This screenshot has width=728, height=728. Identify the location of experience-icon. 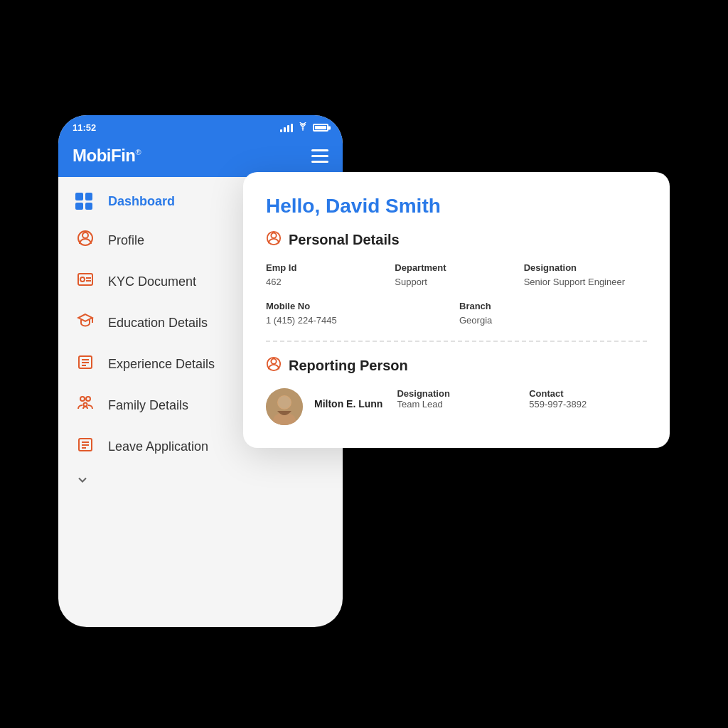
(85, 364).